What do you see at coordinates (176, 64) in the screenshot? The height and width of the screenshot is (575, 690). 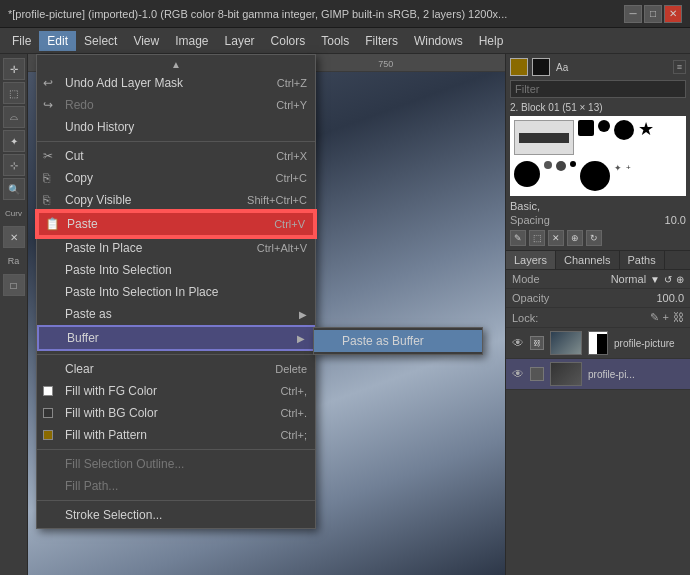 I see `menu-scroll-up: ▲` at bounding box center [176, 64].